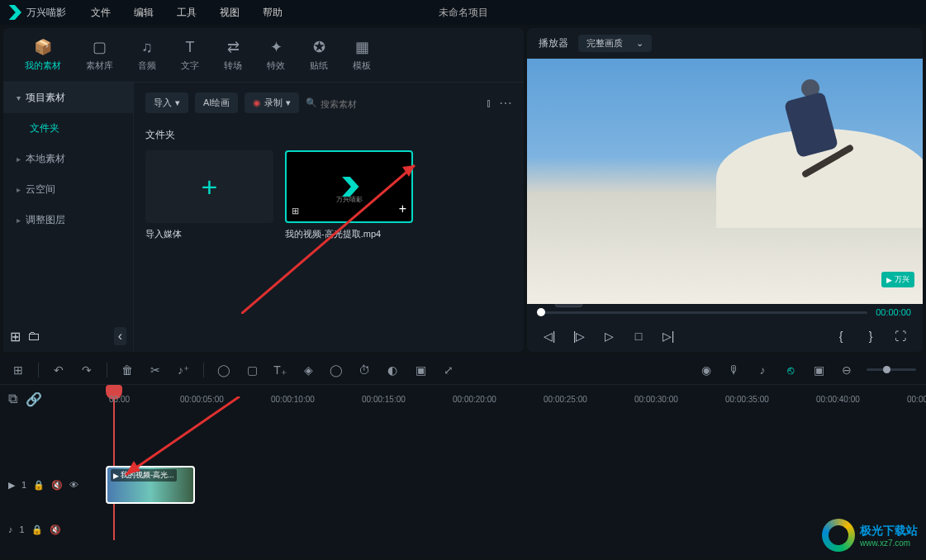 This screenshot has width=926, height=560. Describe the element at coordinates (609, 336) in the screenshot. I see `play-button: ▷` at that location.